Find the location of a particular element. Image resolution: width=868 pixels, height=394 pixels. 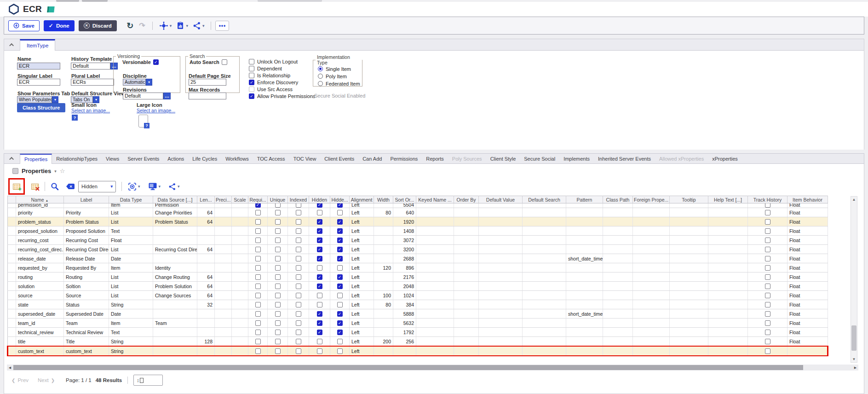

tab-relationshiptypes: RelationshipTypes is located at coordinates (77, 158).